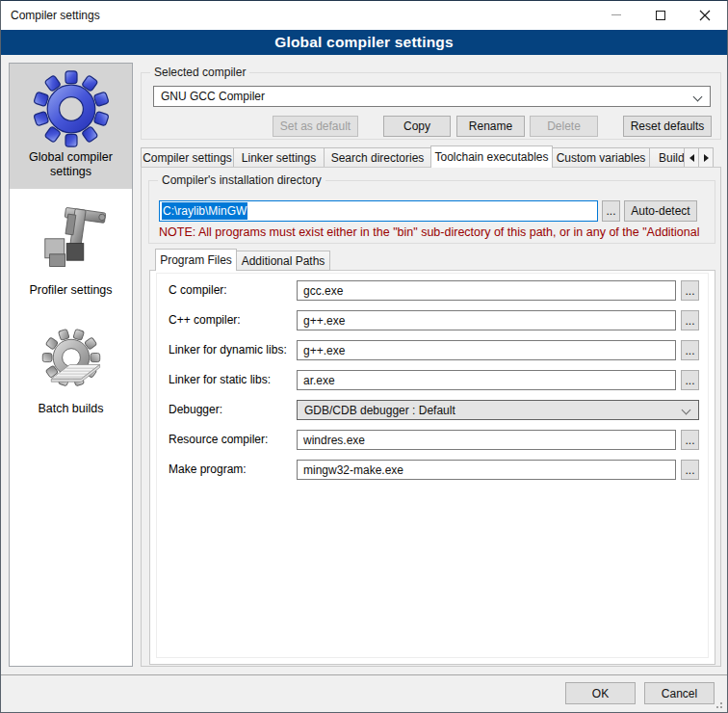 This screenshot has width=728, height=713. Describe the element at coordinates (364, 42) in the screenshot. I see `dialog-header: Global compiler settings` at that location.